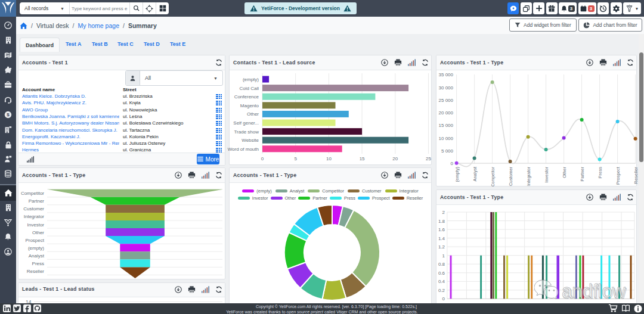 This screenshot has width=644, height=314. What do you see at coordinates (442, 281) in the screenshot?
I see `svg-text: 0.4` at bounding box center [442, 281].